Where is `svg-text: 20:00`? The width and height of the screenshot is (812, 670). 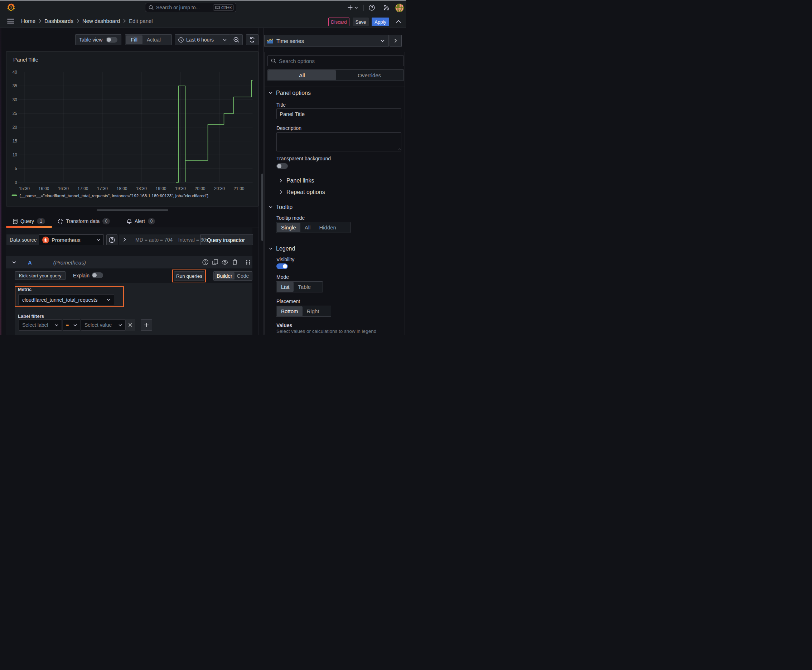 svg-text: 20:00 is located at coordinates (200, 188).